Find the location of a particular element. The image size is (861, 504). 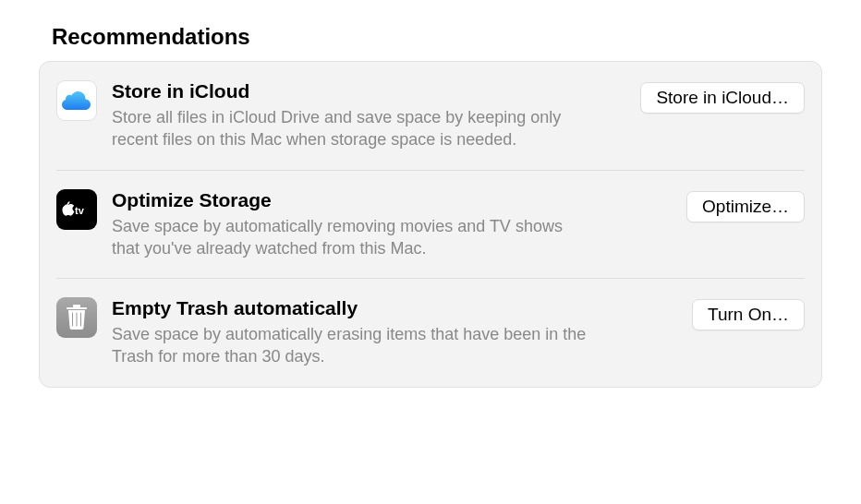

item-description: Save space by automatically removing mov… is located at coordinates (352, 238).